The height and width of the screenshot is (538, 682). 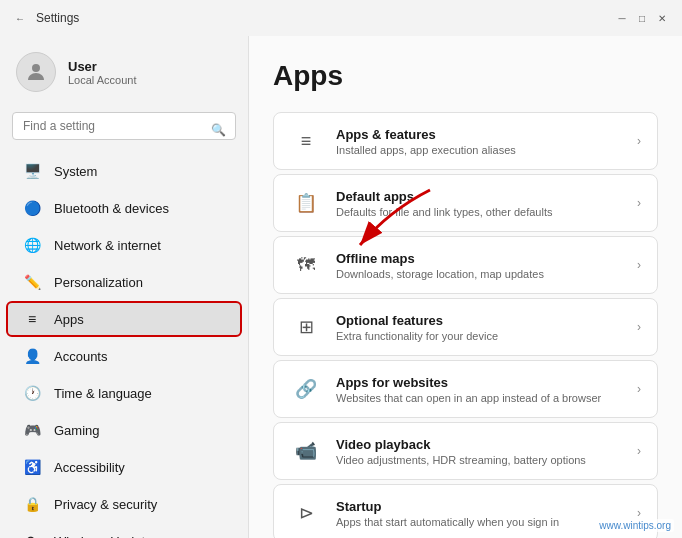 What do you see at coordinates (486, 460) in the screenshot?
I see `setting-desc-video-playback: Video adjustments, HDR streaming, batter…` at bounding box center [486, 460].